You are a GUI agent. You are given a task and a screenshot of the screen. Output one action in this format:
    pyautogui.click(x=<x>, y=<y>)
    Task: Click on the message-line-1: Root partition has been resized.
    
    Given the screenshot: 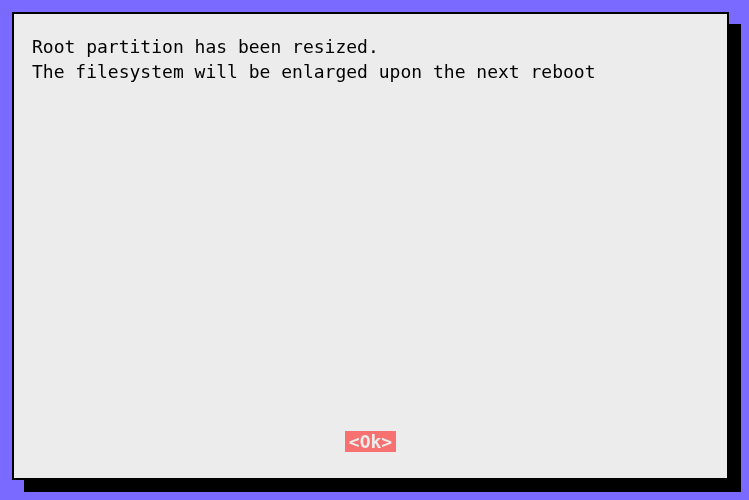 What is the action you would take?
    pyautogui.click(x=206, y=46)
    